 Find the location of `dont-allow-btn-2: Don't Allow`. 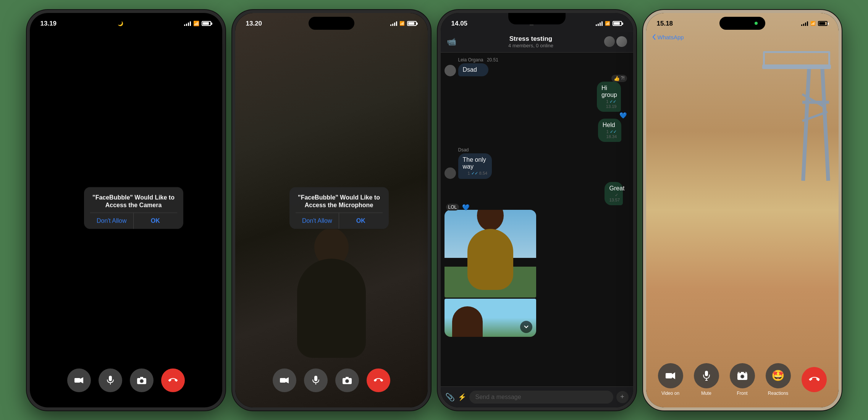

dont-allow-btn-2: Don't Allow is located at coordinates (318, 221).